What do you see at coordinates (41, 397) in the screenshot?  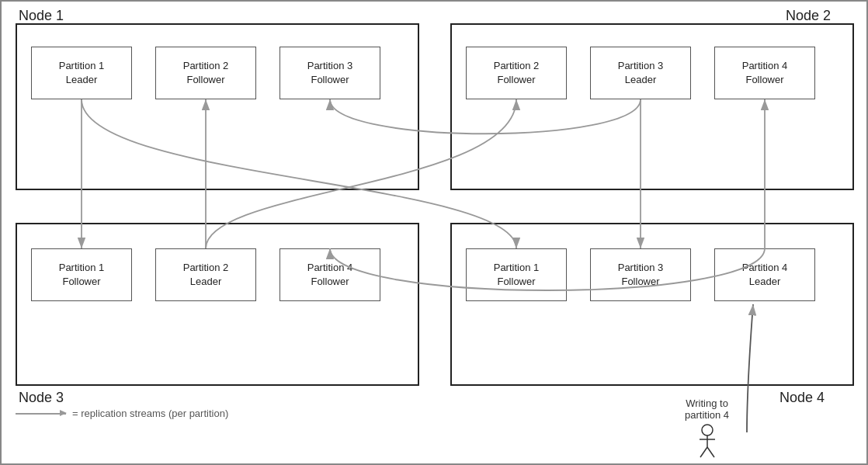 I see `node3-label: Node 3` at bounding box center [41, 397].